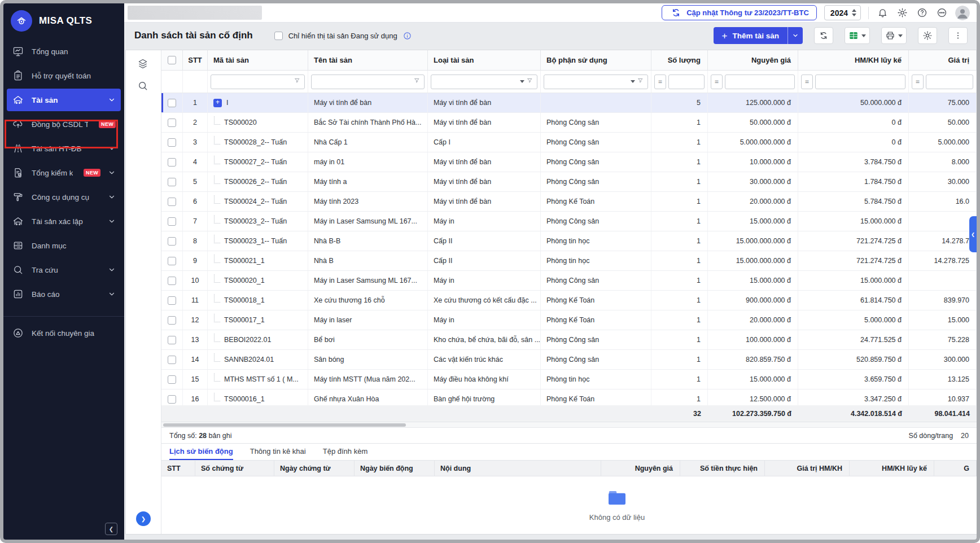 The height and width of the screenshot is (543, 980). I want to click on detail-header-cell-stt: STT, so click(178, 468).